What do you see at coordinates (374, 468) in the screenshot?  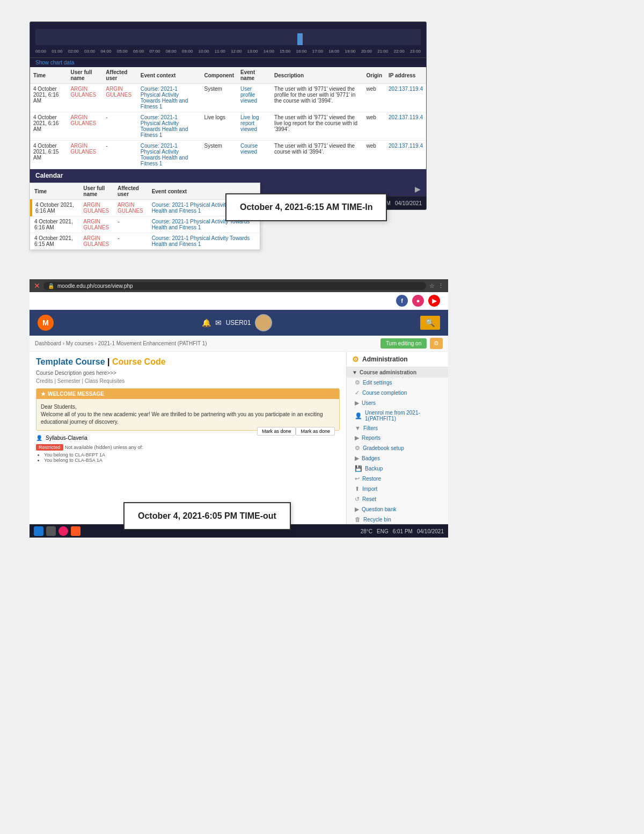 I see `backup-label: Backup` at bounding box center [374, 468].